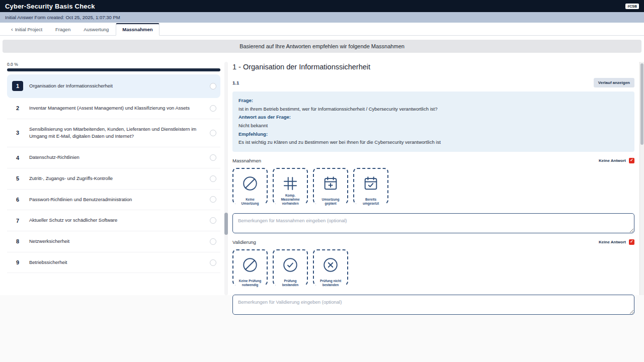 This screenshot has width=644, height=362. What do you see at coordinates (12, 29) in the screenshot?
I see `chevron-left-icon: ‹` at bounding box center [12, 29].